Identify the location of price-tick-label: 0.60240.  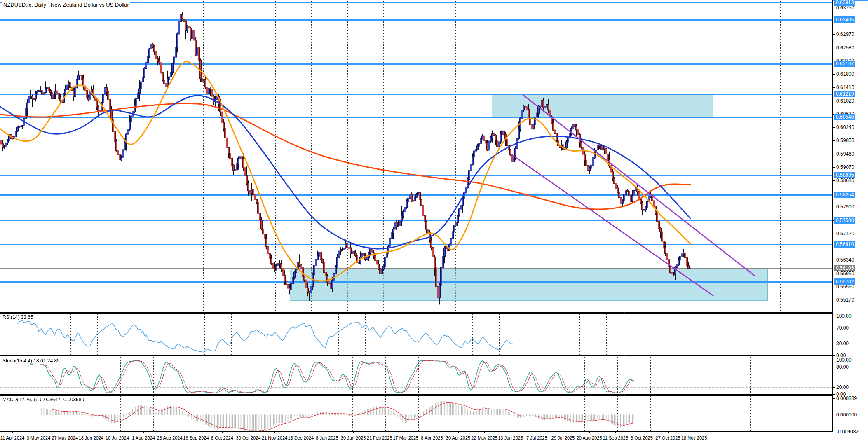
(845, 127).